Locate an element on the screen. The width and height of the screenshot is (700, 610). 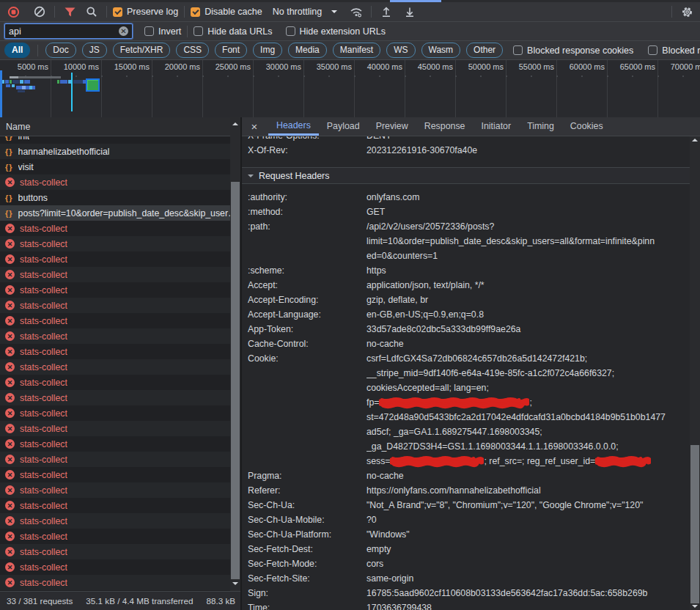
cookie-line: cookiesAccepted=all; lang=en; is located at coordinates (528, 388).